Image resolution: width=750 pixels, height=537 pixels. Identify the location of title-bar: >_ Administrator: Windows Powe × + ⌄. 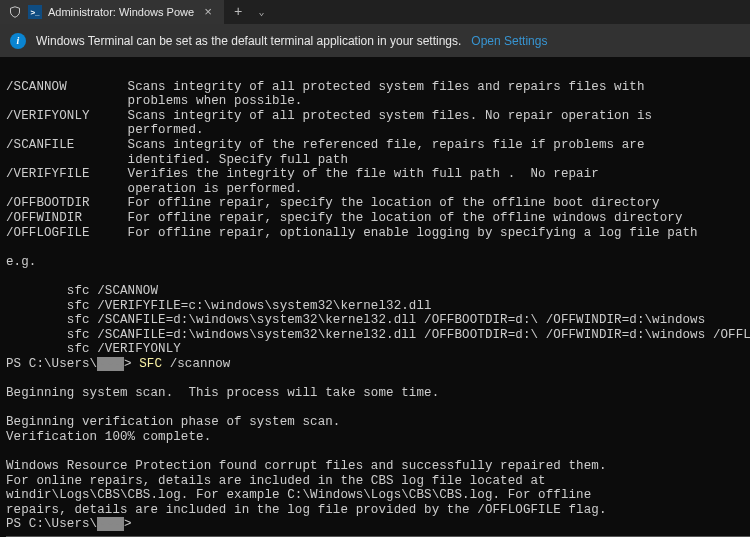
(375, 12).